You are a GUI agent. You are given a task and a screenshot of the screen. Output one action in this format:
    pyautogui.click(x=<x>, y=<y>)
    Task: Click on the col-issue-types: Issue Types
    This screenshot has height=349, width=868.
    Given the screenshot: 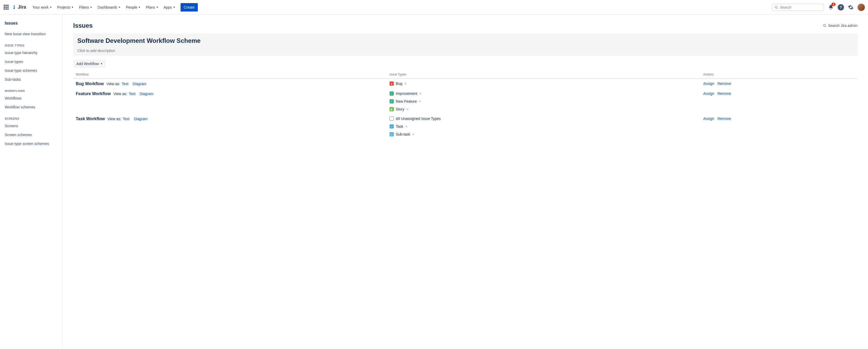 What is the action you would take?
    pyautogui.click(x=544, y=74)
    